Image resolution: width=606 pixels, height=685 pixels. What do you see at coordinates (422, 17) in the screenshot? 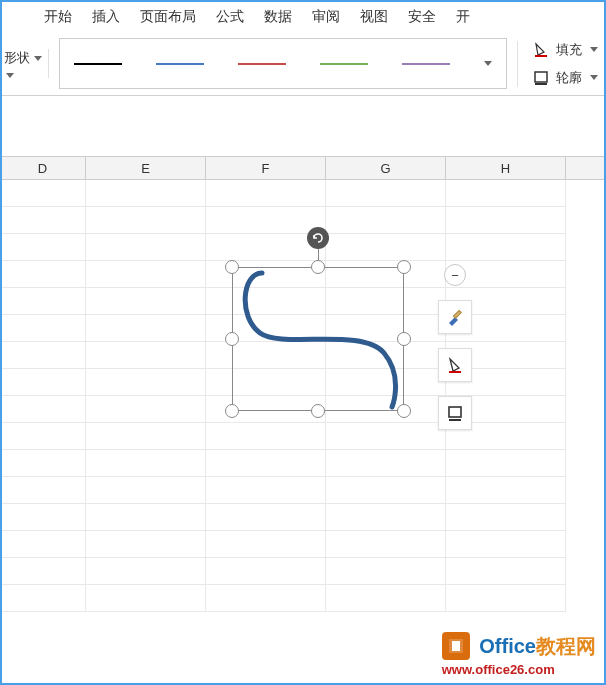
I see `menu-security: 安全` at bounding box center [422, 17].